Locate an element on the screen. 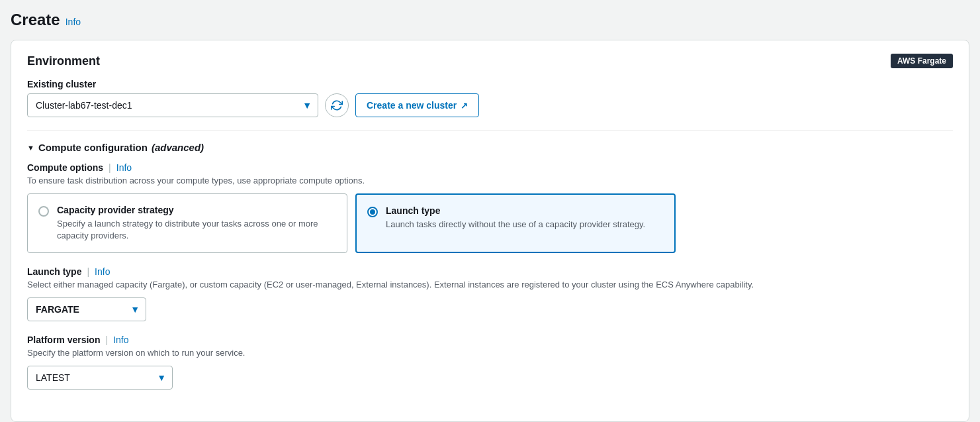  platform-version-label: Platform version is located at coordinates (64, 340).